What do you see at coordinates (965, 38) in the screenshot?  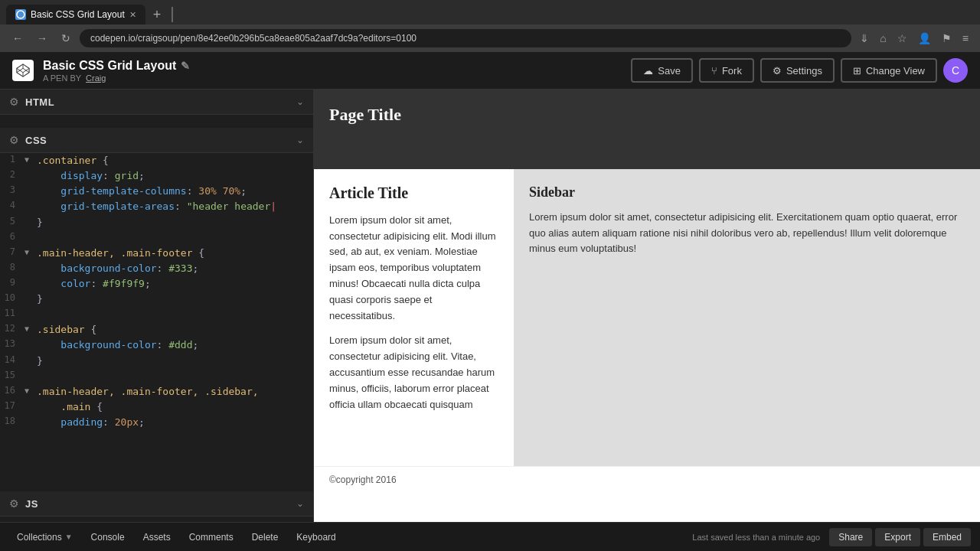 I see `menu-icon: ≡` at bounding box center [965, 38].